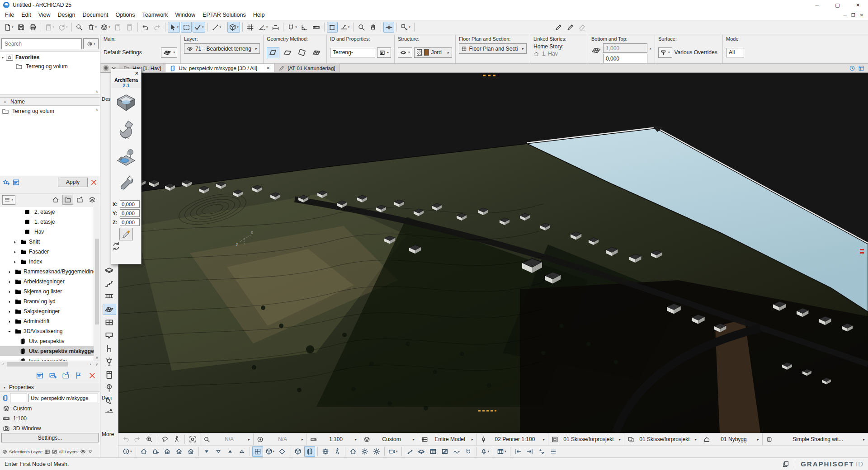  I want to click on doc-minimize-icon: ─, so click(845, 15).